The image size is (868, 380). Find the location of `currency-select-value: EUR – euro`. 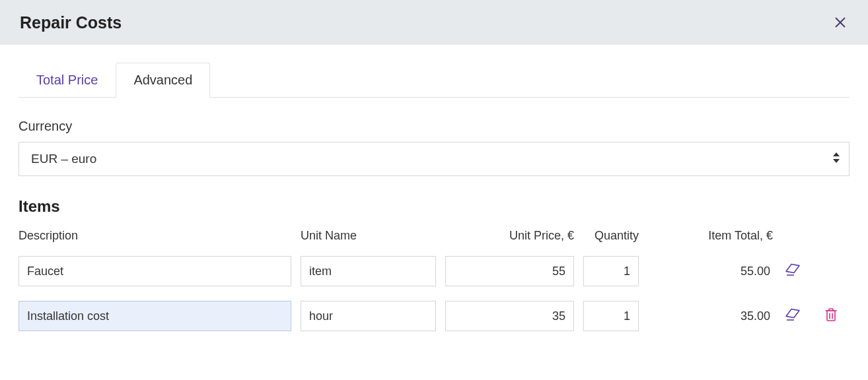

currency-select-value: EUR – euro is located at coordinates (434, 159).